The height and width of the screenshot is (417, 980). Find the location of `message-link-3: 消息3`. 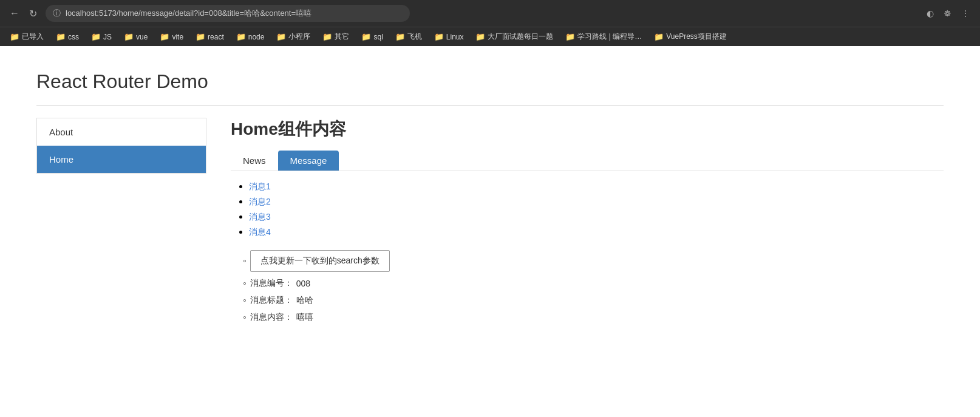

message-link-3: 消息3 is located at coordinates (260, 217).